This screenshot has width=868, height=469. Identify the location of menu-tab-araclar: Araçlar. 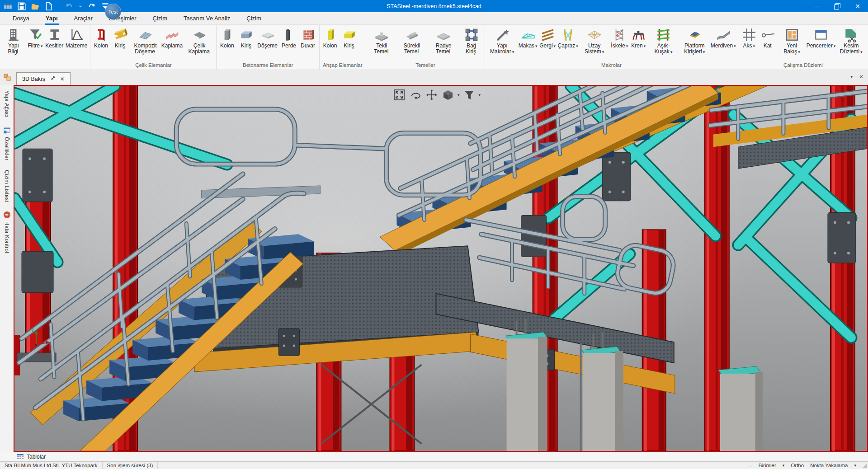
(83, 18).